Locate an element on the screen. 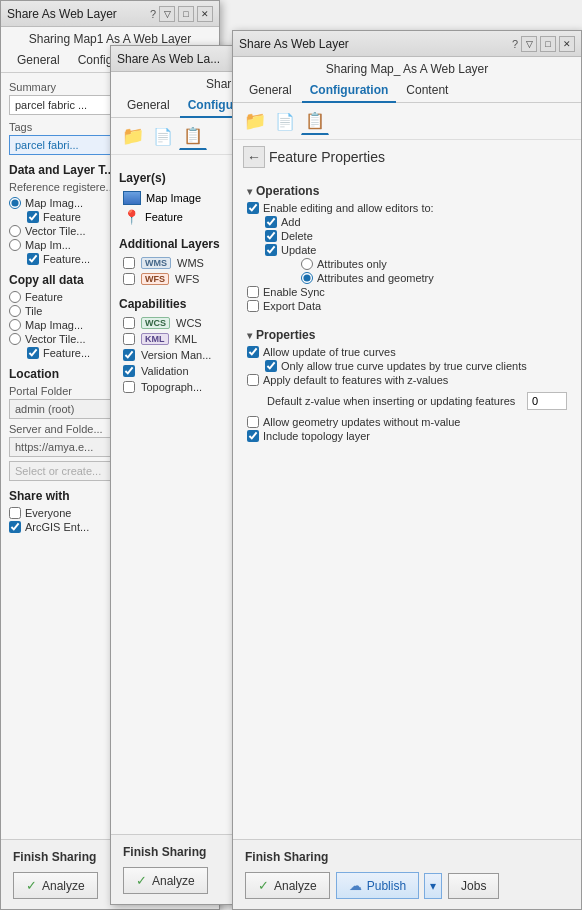  tab-2-general: General is located at coordinates (148, 106).